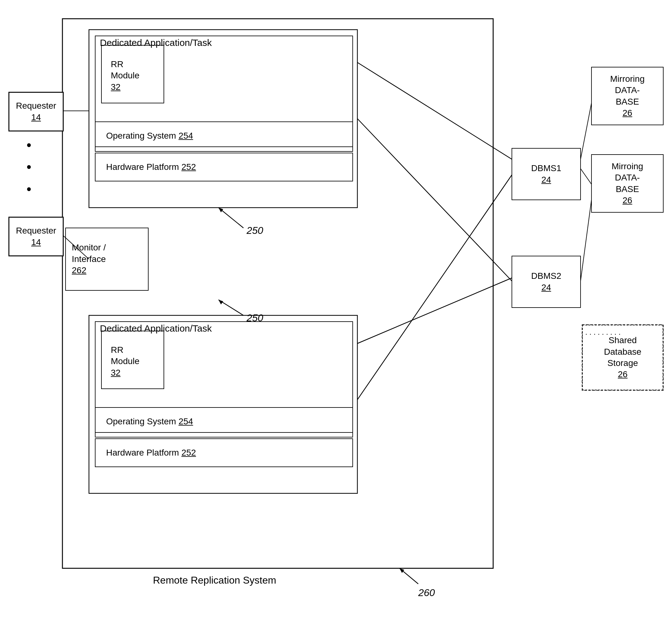  What do you see at coordinates (156, 43) in the screenshot?
I see `app-task-top-label: Dedicated Application/Task` at bounding box center [156, 43].